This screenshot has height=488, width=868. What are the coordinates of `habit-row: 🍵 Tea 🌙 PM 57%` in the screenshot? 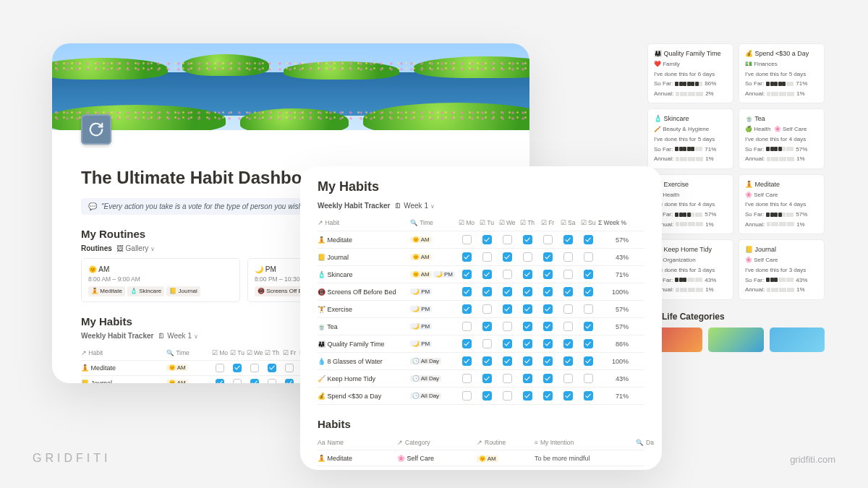 It's located at (481, 327).